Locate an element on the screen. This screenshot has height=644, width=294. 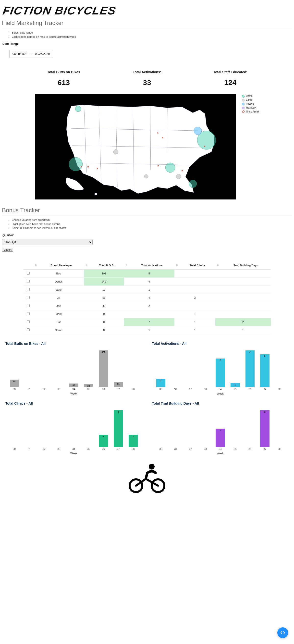
date-range-picker: 06/28/2020 → 09/26/2020 is located at coordinates (31, 54).